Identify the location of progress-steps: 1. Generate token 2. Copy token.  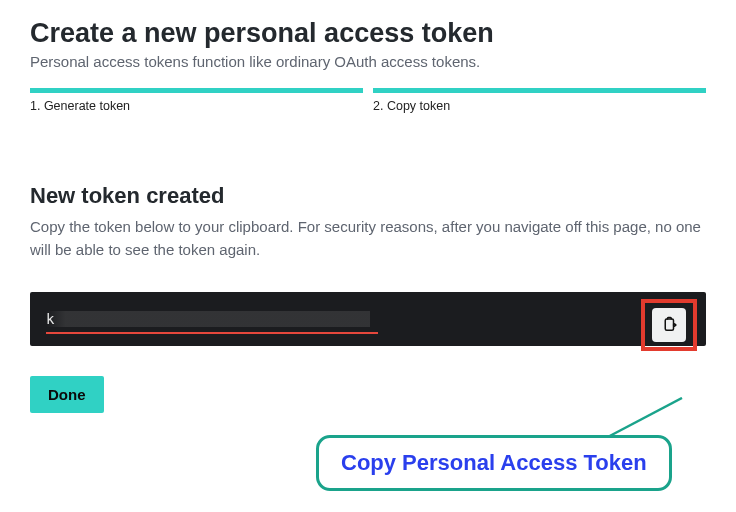
(368, 100).